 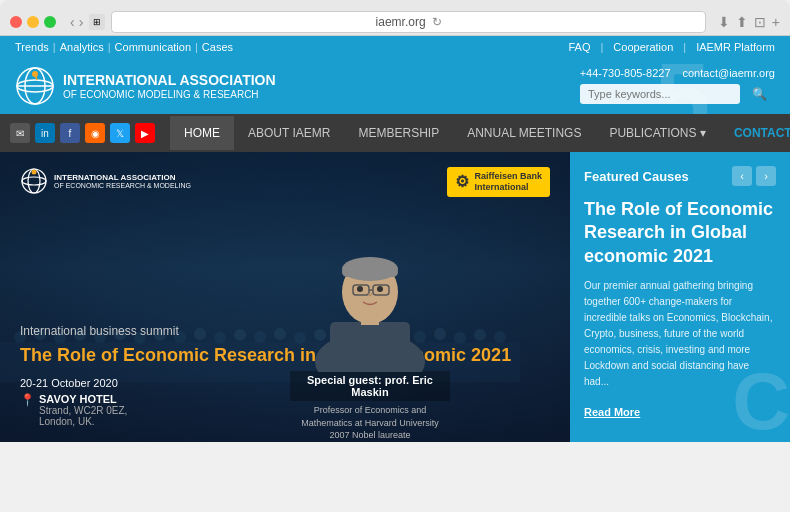 I want to click on speaker-image, so click(x=370, y=294).